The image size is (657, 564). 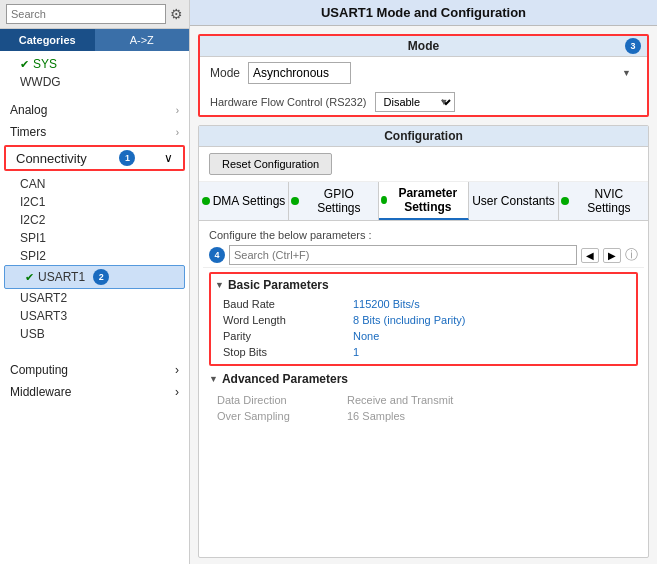 What do you see at coordinates (94, 316) in the screenshot?
I see `sidebar-item-usart3: USART3` at bounding box center [94, 316].